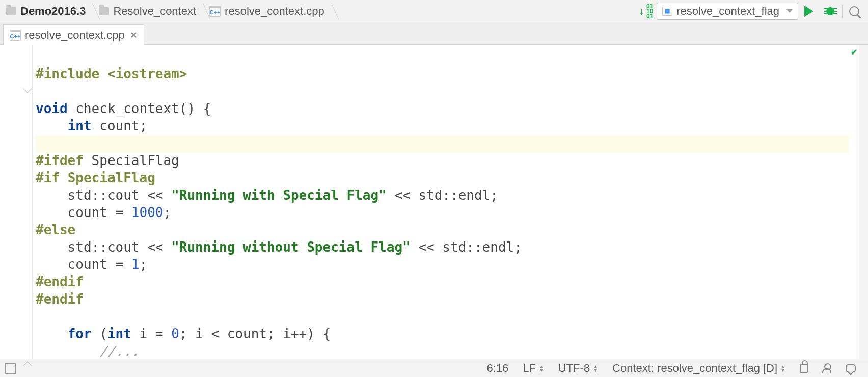 The width and height of the screenshot is (868, 377). Describe the element at coordinates (75, 35) in the screenshot. I see `editor-tab-label: resolve_context.cpp` at that location.